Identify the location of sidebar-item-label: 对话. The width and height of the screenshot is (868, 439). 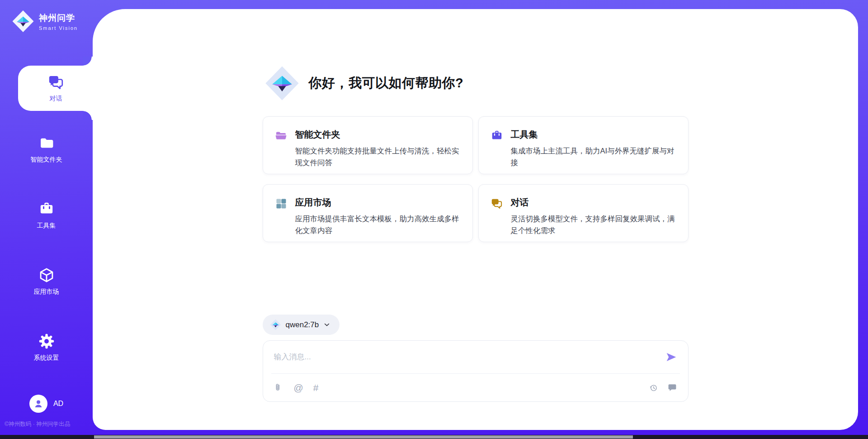
(56, 99).